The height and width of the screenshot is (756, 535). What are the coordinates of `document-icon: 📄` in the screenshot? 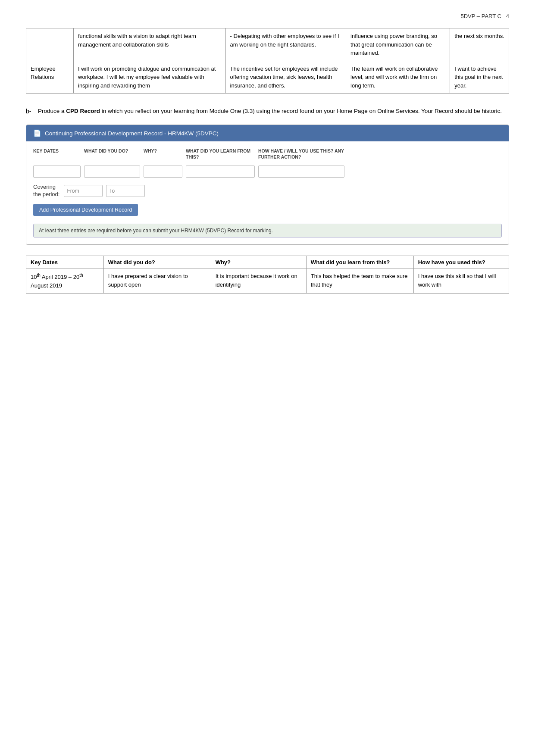 It's located at (37, 133).